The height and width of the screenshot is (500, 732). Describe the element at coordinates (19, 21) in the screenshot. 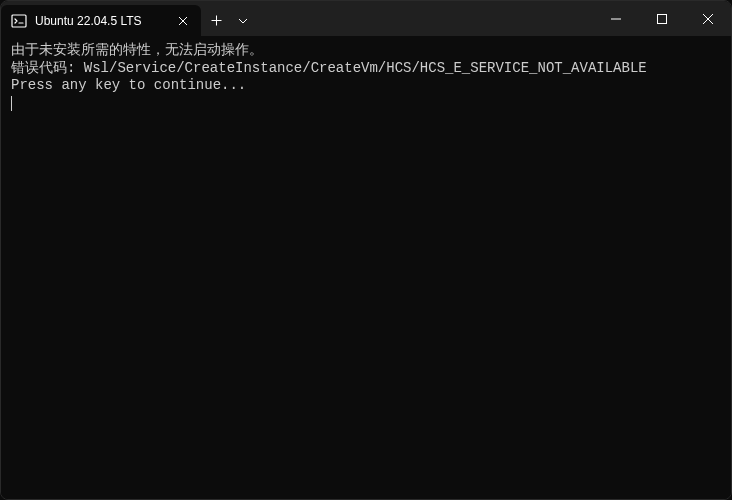

I see `terminal-icon` at that location.